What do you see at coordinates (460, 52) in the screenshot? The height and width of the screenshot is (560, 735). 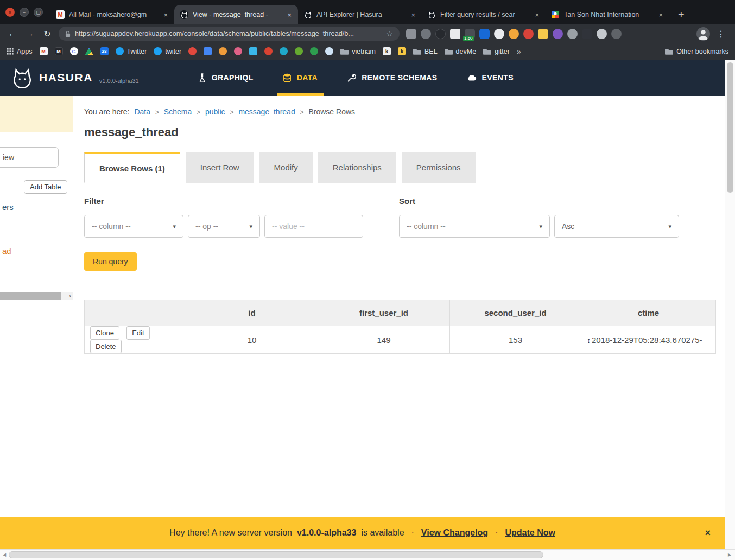 I see `bookmark-folder-devme: devMe` at bounding box center [460, 52].